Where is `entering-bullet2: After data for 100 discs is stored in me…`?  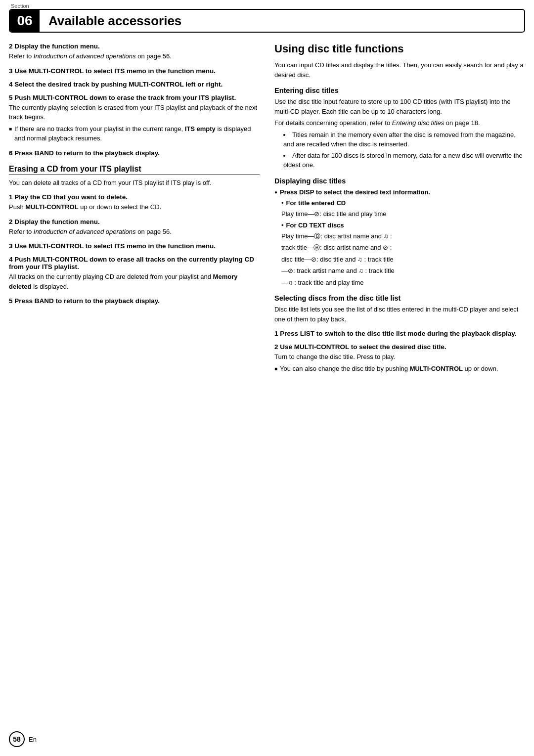 entering-bullet2: After data for 100 discs is stored in me… is located at coordinates (404, 160).